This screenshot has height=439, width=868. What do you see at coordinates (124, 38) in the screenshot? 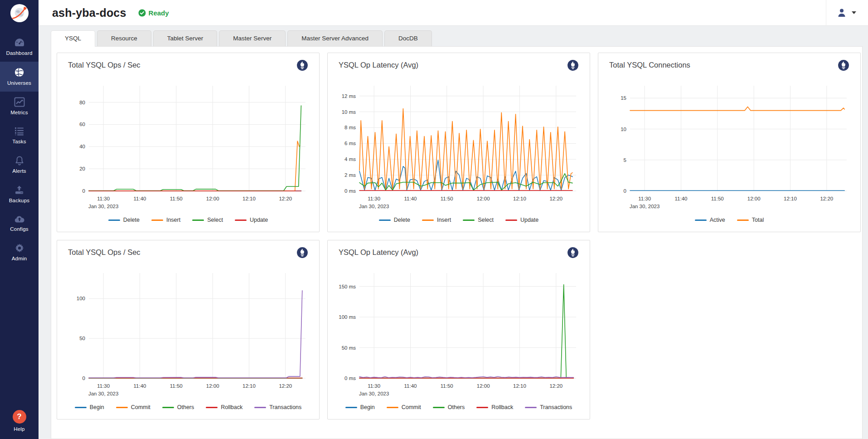
I see `tab-resource: Resource` at bounding box center [124, 38].